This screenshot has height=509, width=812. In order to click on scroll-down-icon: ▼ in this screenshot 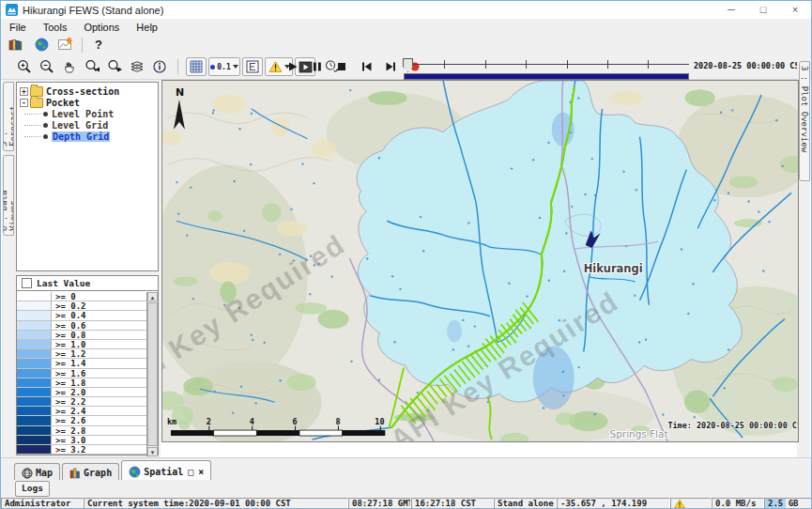, I will do `click(152, 452)`.